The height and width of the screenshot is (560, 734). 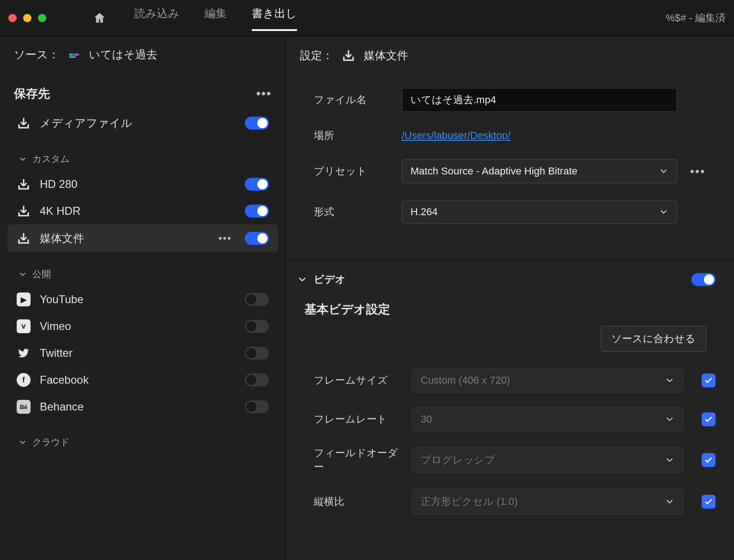 What do you see at coordinates (358, 419) in the screenshot?
I see `frame-rate-label: フレームレート` at bounding box center [358, 419].